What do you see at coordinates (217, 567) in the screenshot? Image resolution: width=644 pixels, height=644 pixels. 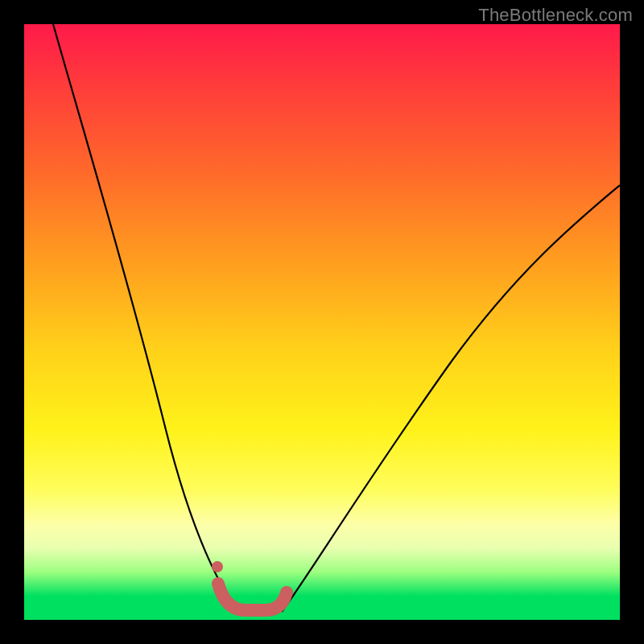 I see `trough-dot` at bounding box center [217, 567].